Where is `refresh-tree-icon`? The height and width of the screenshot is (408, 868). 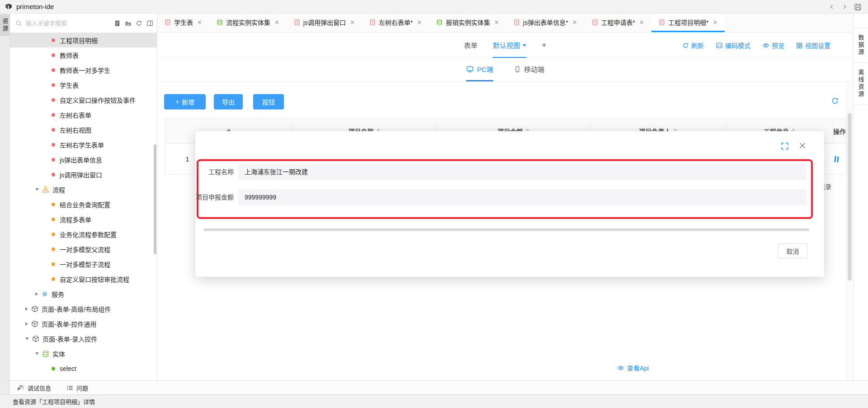 refresh-tree-icon is located at coordinates (139, 24).